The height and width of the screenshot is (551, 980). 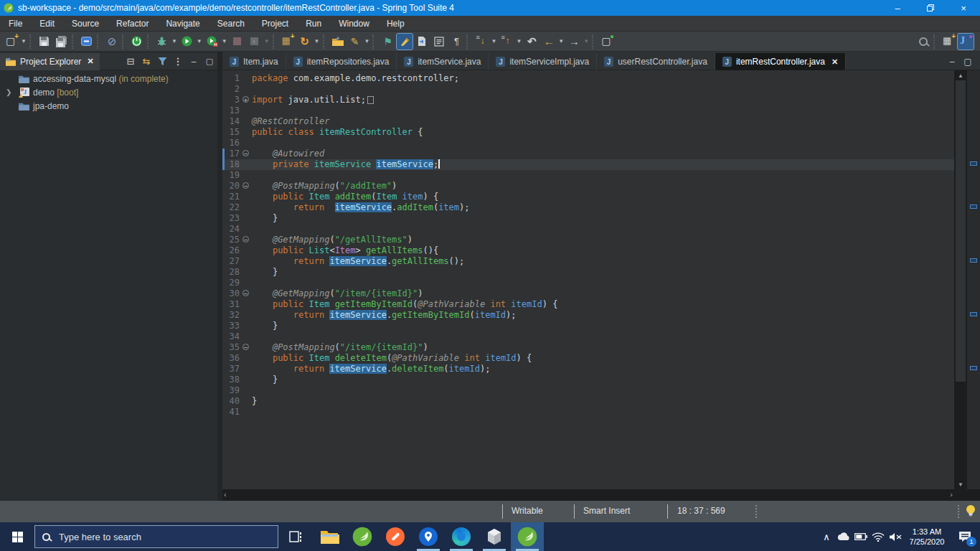 What do you see at coordinates (588, 154) in the screenshot?
I see `code-line-17: 17− @Autowired` at bounding box center [588, 154].